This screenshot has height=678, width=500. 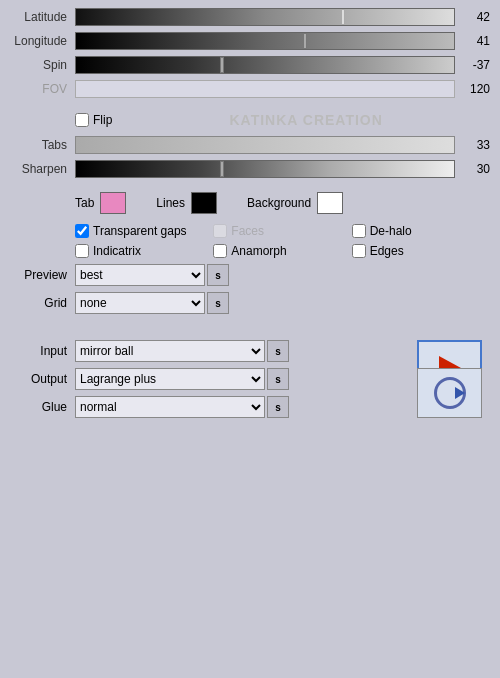 What do you see at coordinates (250, 41) in the screenshot?
I see `longitude-row: Longitude 41` at bounding box center [250, 41].